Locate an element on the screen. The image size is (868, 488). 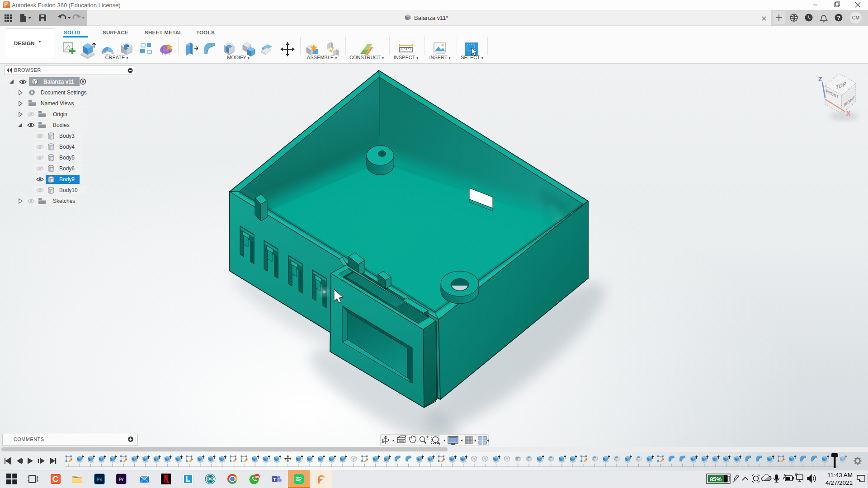
svg-text: 45 is located at coordinates (257, 477).